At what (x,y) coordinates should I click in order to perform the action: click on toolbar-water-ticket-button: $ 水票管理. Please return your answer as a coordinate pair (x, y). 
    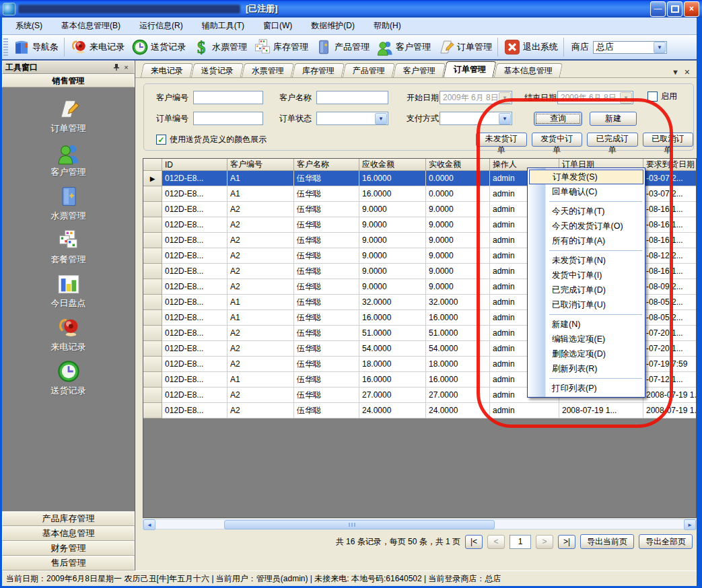
    Looking at the image, I should click on (219, 47).